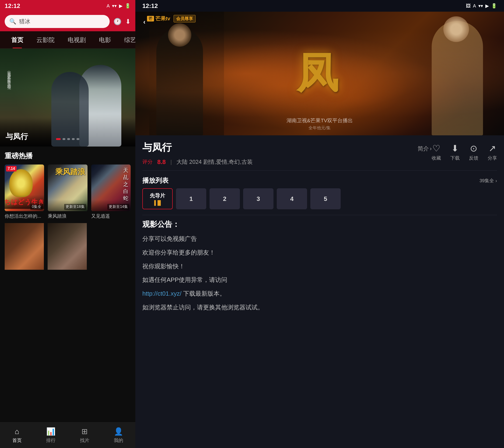  Describe the element at coordinates (191, 199) in the screenshot. I see `episode-1: 1` at that location.